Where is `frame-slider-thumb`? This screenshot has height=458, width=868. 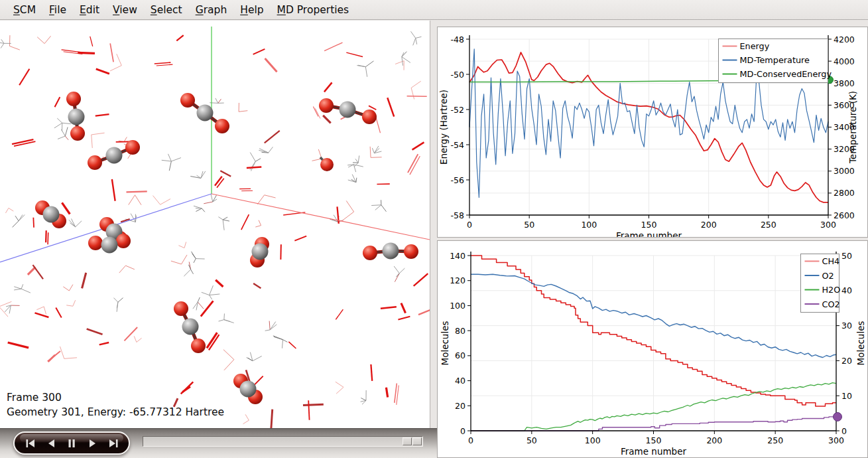 frame-slider-thumb is located at coordinates (412, 441).